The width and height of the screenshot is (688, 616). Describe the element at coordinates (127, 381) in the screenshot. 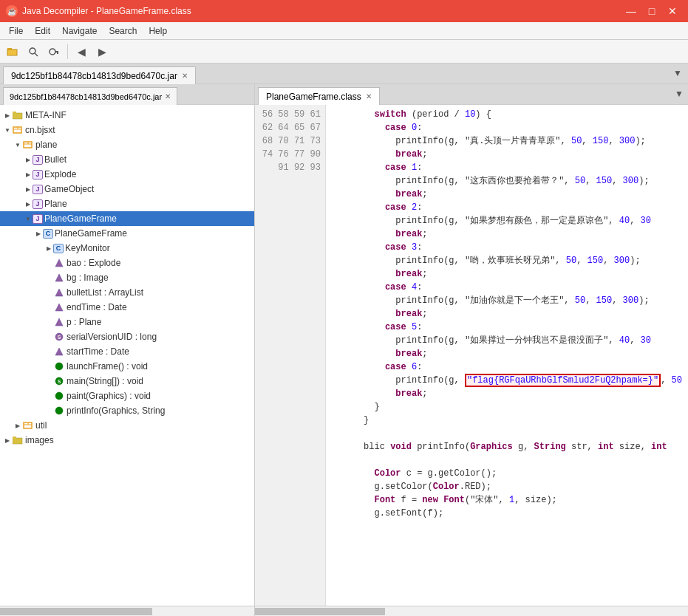

I see `tree-item: Smain(String[]) : void` at that location.